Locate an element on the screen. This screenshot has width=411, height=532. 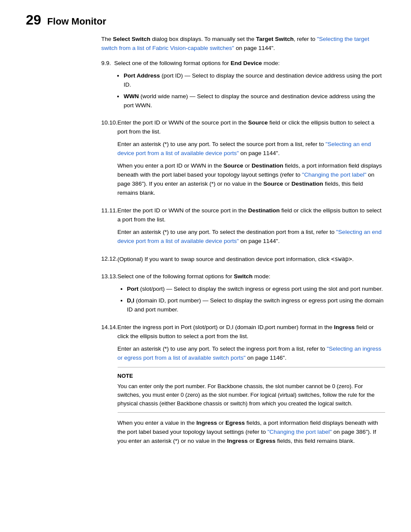
step-13-bold-switch: Switch is located at coordinates (243, 277).